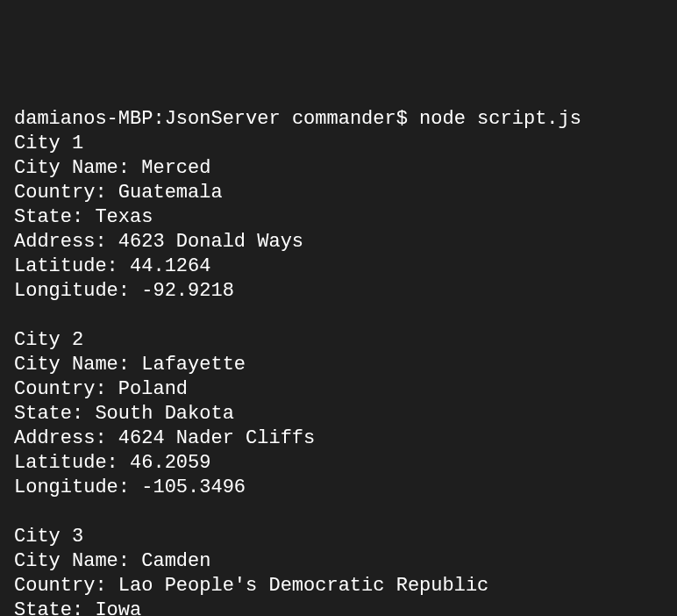 The image size is (677, 616). I want to click on city-2-state-line: State: South Dakota, so click(125, 414).